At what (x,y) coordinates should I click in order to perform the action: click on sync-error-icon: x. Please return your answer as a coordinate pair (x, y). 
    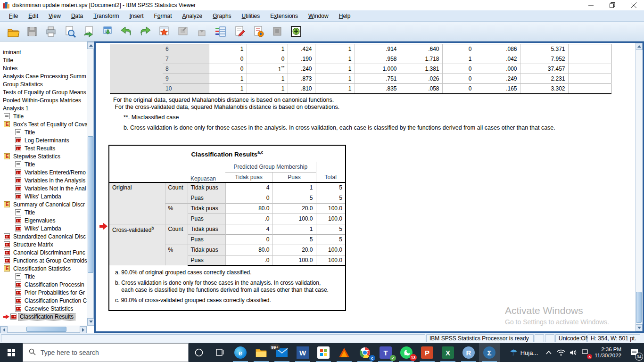
    Looking at the image, I should click on (586, 353).